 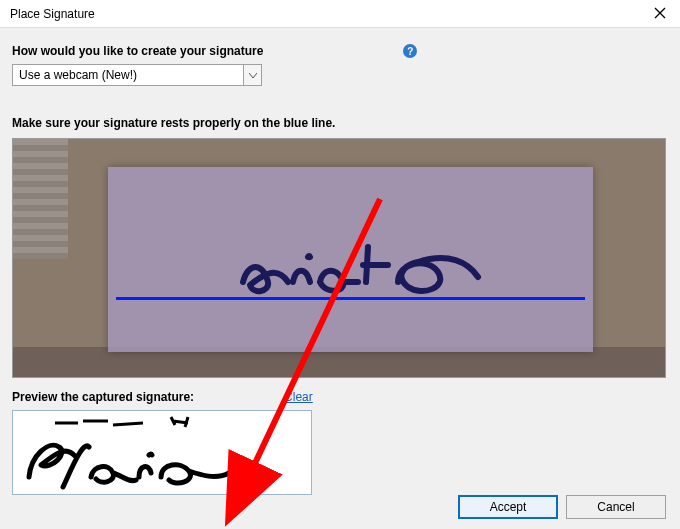 I want to click on select-dropdown-button, so click(x=252, y=75).